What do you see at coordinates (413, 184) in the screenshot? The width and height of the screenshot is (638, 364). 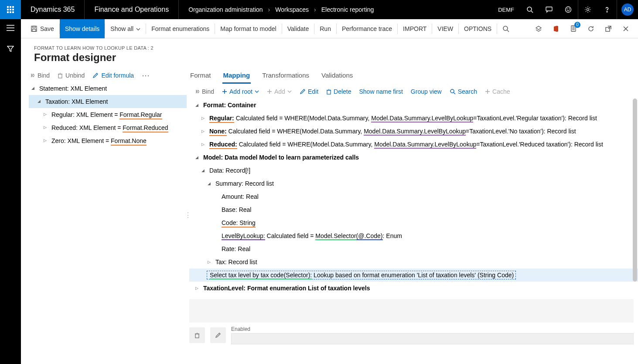 I see `mapping-row: ◢Summary: Record list` at bounding box center [413, 184].